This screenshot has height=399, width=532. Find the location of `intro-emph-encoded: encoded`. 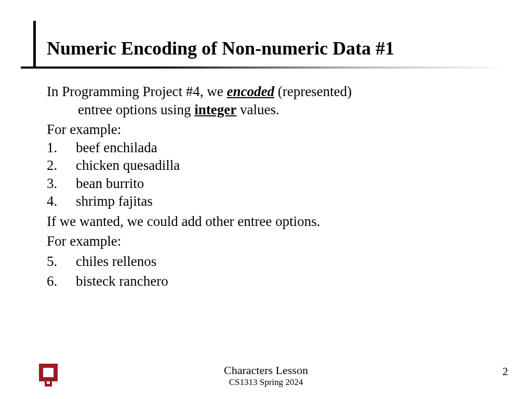

intro-emph-encoded: encoded is located at coordinates (250, 91).